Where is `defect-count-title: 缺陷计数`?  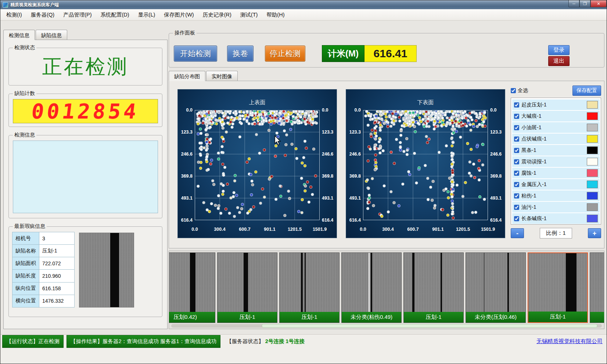 defect-count-title: 缺陷计数 is located at coordinates (25, 94).